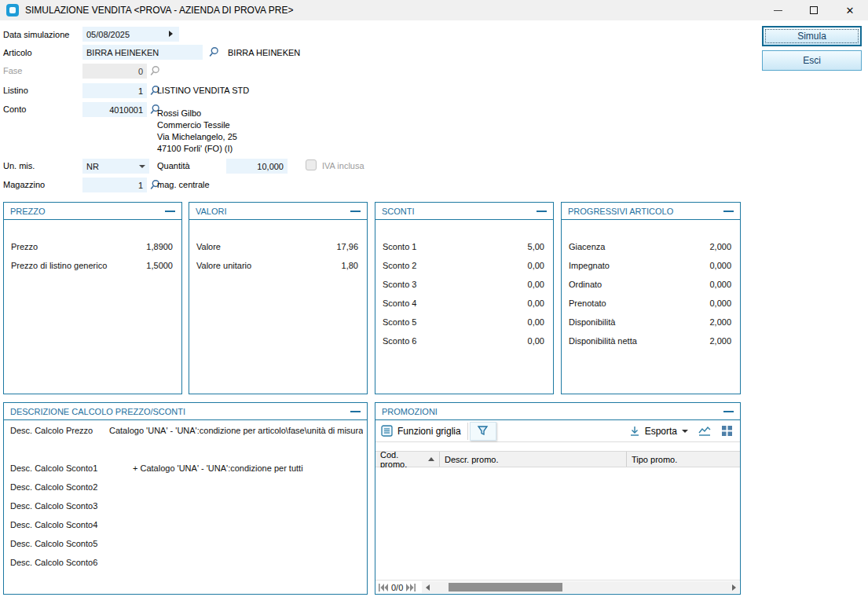  Describe the element at coordinates (658, 431) in the screenshot. I see `esporta-button: Esporta` at that location.